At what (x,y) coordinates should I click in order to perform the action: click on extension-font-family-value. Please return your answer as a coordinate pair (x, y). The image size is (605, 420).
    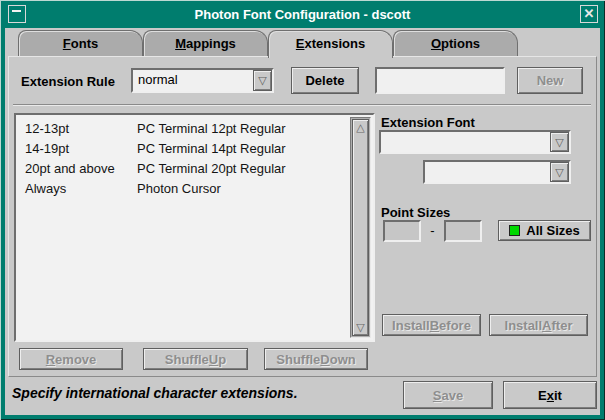
    Looking at the image, I should click on (466, 142).